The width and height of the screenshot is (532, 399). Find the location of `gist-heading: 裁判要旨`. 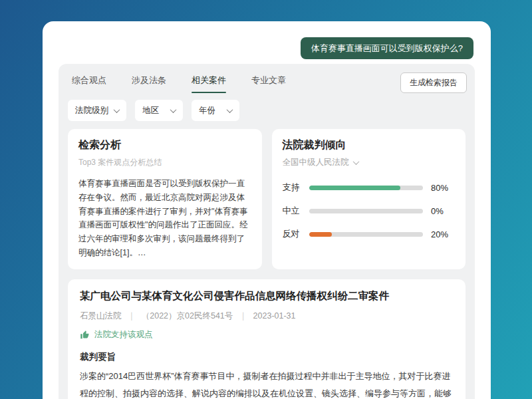

gist-heading: 裁判要旨 is located at coordinates (267, 357).